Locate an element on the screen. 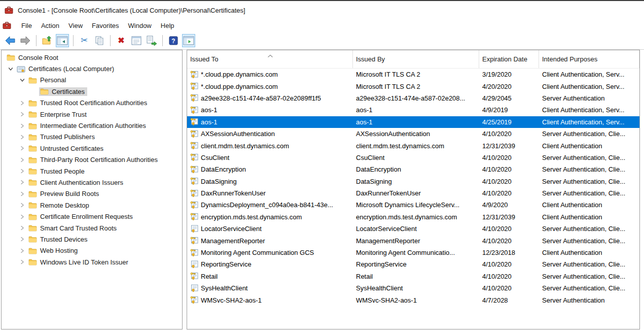 The image size is (644, 330). certificate-row-axsessionauthentication-5: AXSessionAuthenticationAXSessionAuthenti… is located at coordinates (413, 134).